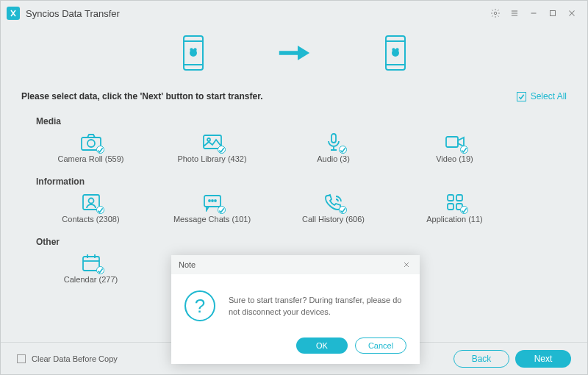 The width and height of the screenshot is (588, 375). I want to click on confirm-dialog: Note ? Sure to start transfer? During tr…, so click(295, 310).